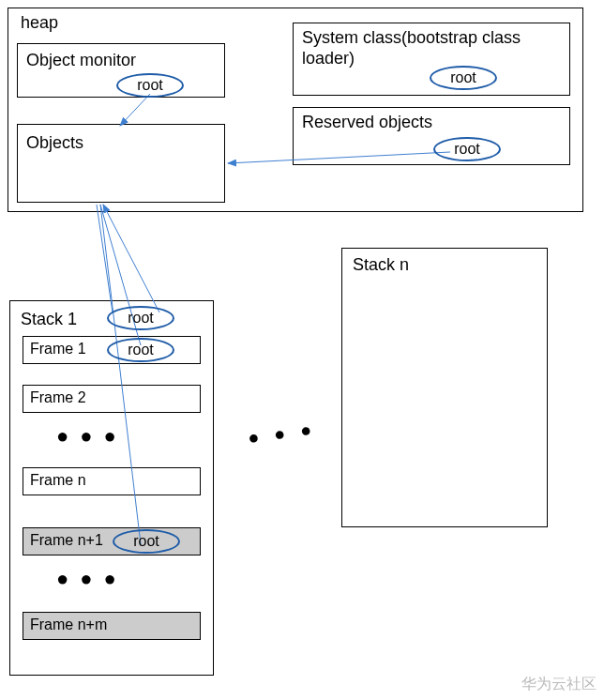  I want to click on frame-1-root: root, so click(141, 350).